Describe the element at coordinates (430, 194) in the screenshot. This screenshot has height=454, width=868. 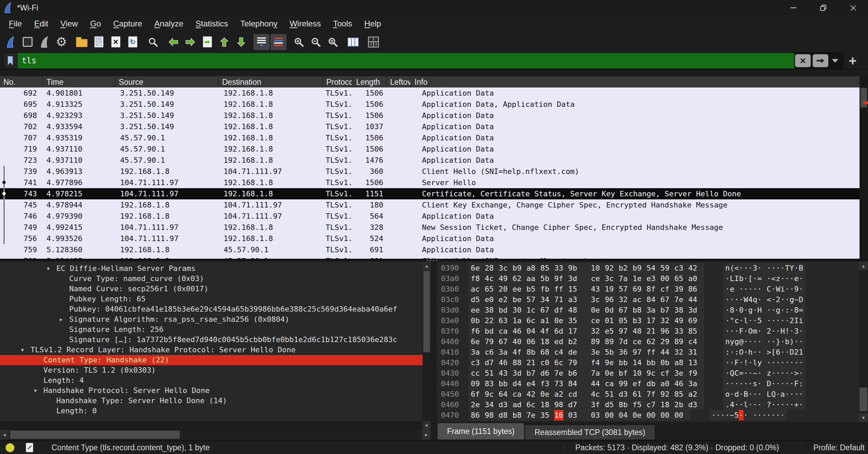
I see `packet-row-743: 7434.978215104.71.111.97192.168.1.8TLSv1…` at that location.